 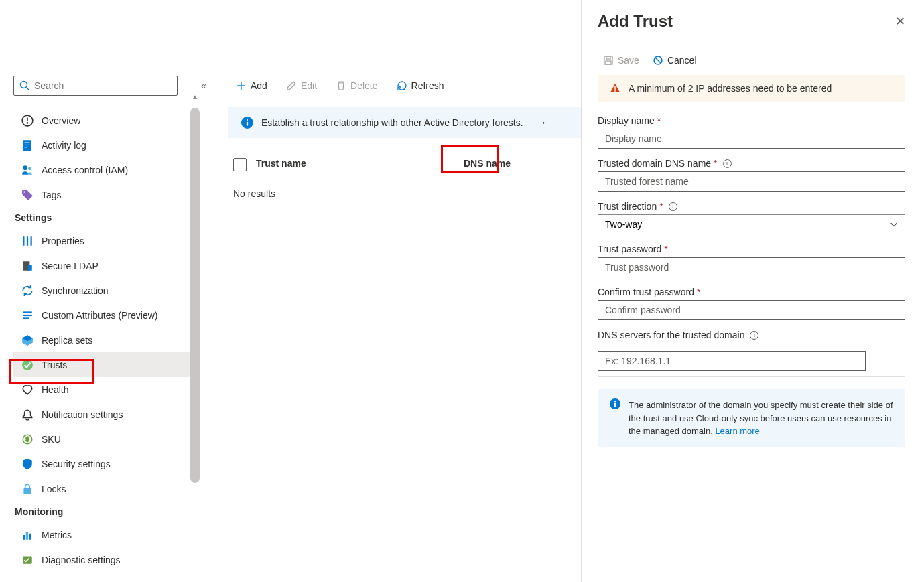 What do you see at coordinates (752, 181) in the screenshot?
I see `dns-name-input` at bounding box center [752, 181].